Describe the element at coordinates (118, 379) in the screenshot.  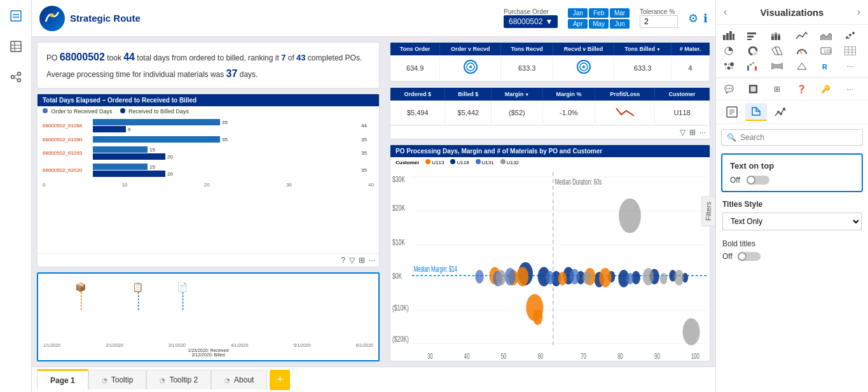
I see `tab-tooltip: ◔ Tooltip` at that location.